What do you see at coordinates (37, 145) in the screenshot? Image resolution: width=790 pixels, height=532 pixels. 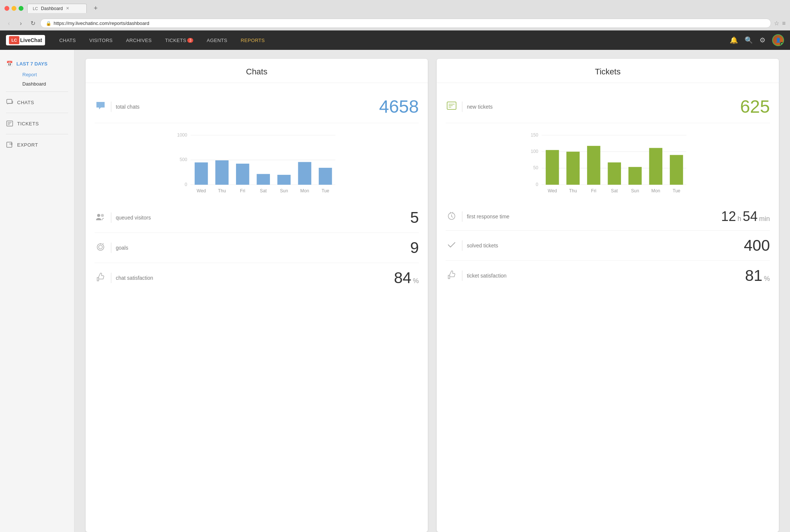 I see `sidebar-nav-export: EXPORT` at bounding box center [37, 145].